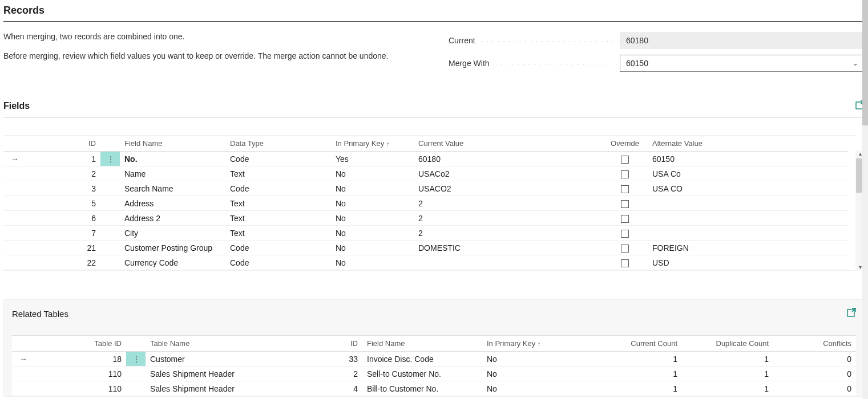 This screenshot has height=399, width=868. Describe the element at coordinates (851, 314) in the screenshot. I see `expand-icon` at that location.